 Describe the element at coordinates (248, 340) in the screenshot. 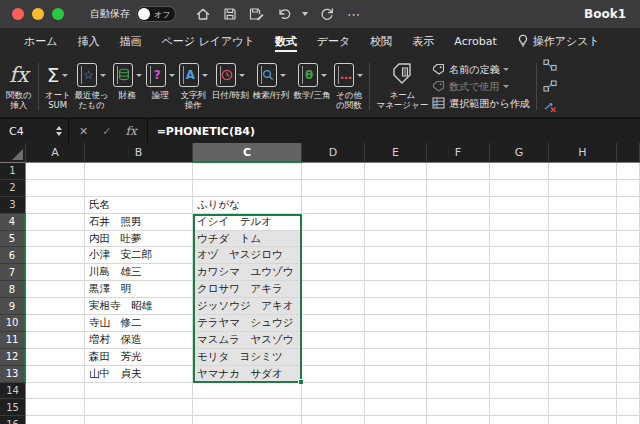

I see `cell-C11: マスムラ ヤスゾウ` at that location.